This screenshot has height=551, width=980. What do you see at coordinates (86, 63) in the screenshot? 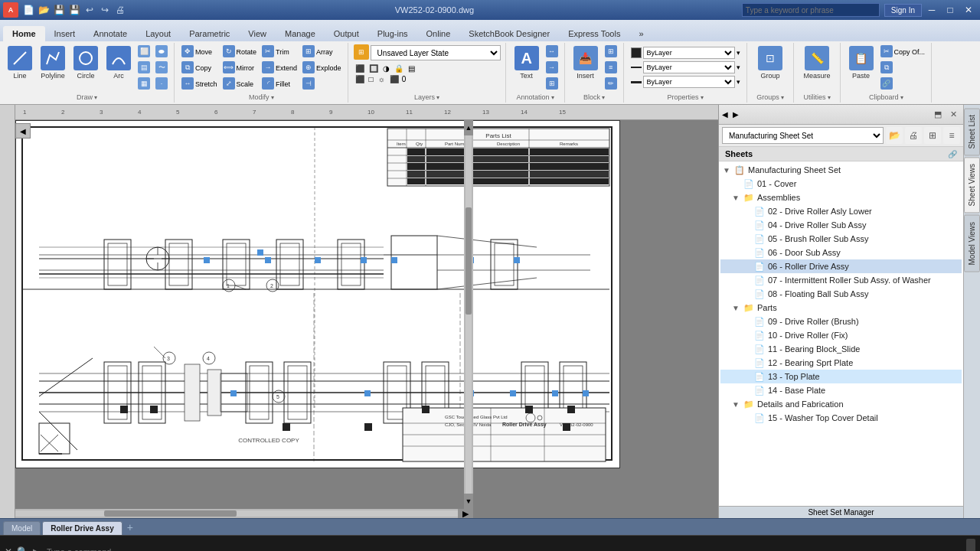
I see `circle-button: Circle` at bounding box center [86, 63].